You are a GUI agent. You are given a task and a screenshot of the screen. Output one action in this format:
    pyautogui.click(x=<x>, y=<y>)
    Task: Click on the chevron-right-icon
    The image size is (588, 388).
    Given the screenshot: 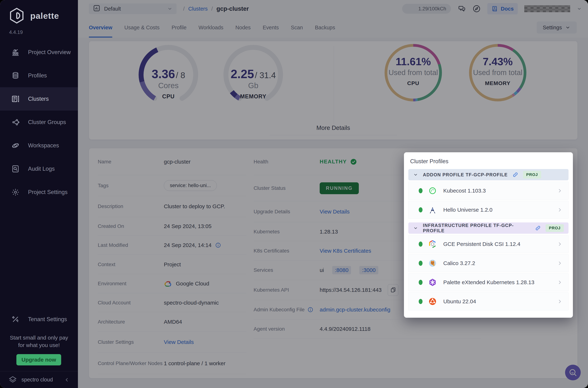 What is the action you would take?
    pyautogui.click(x=560, y=301)
    